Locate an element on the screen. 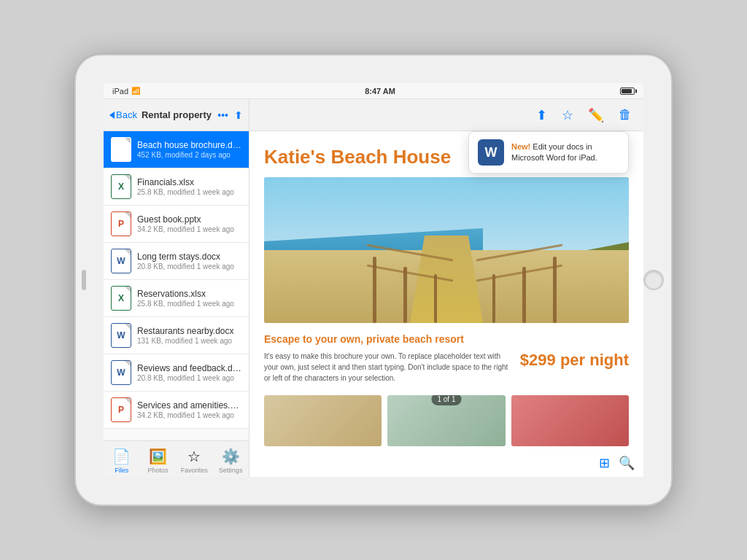  status-bar: iPad 📶 8:47 AM is located at coordinates (374, 91).